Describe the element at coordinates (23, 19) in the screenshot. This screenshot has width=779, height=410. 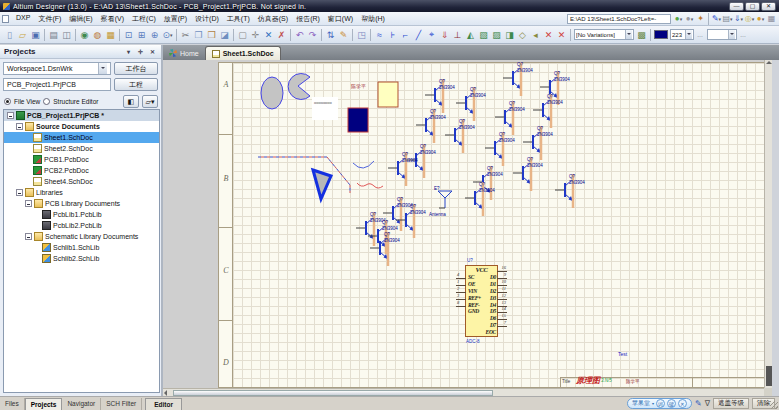
I see `menu-dxp: DXP` at that location.